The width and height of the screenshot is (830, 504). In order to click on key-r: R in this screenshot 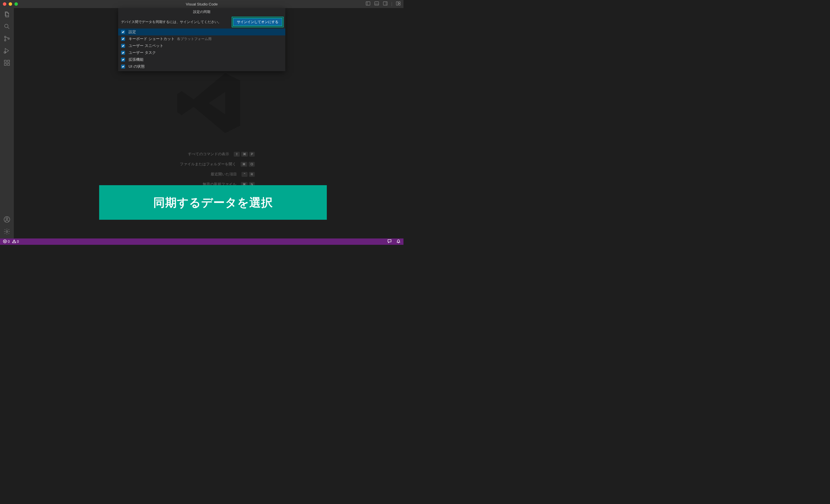, I will do `click(252, 174)`.